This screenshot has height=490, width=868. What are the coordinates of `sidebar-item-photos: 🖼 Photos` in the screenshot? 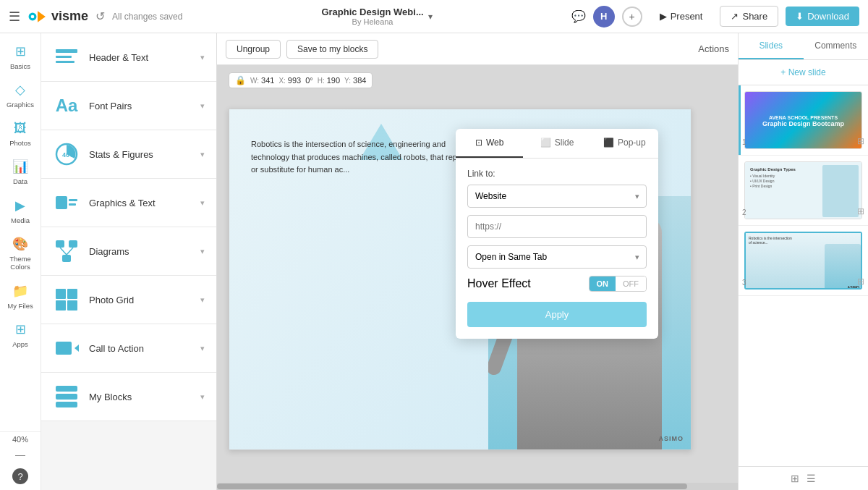 It's located at (20, 134).